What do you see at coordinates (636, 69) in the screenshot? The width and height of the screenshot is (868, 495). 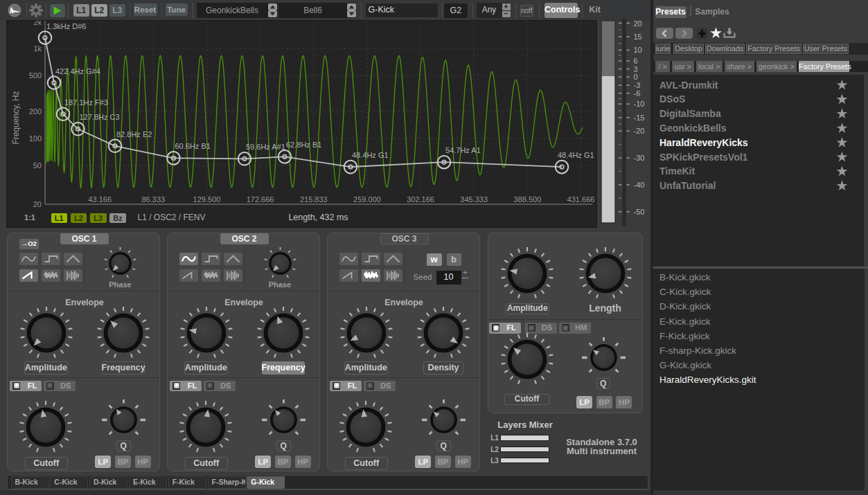 I see `svg-text: 3` at bounding box center [636, 69].